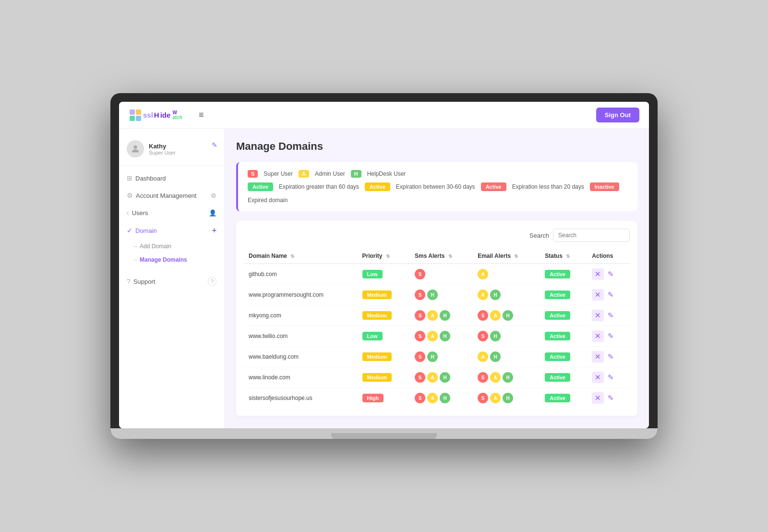 This screenshot has height=532, width=768. Describe the element at coordinates (384, 377) in the screenshot. I see `cell-priority-5: Medium` at that location.